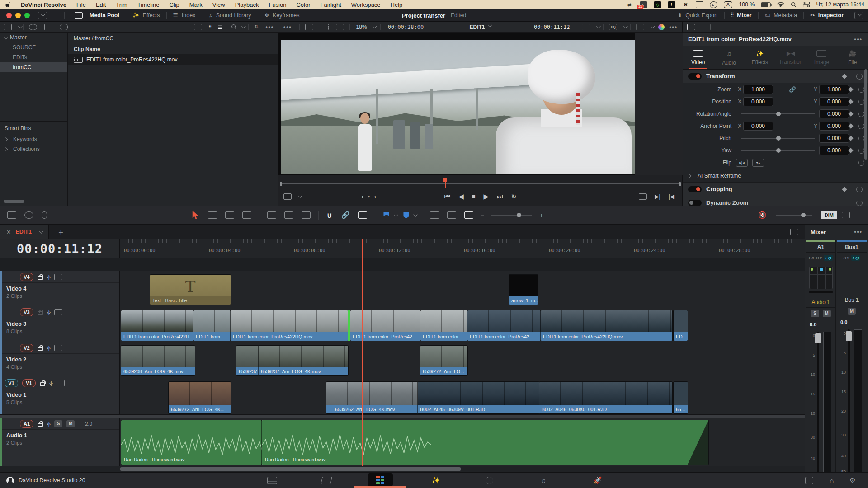 Image resolution: width=868 pixels, height=488 pixels. What do you see at coordinates (834, 126) in the screenshot?
I see `anchor-y-input: 0.000` at bounding box center [834, 126].